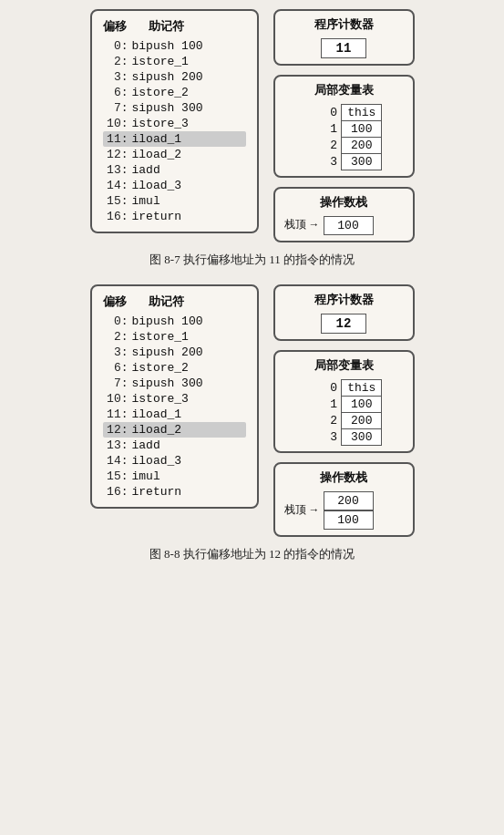  Describe the element at coordinates (345, 410) in the screenshot. I see `right-panels-2: 程序计数器 12 局部变量表 0 this 1 100` at that location.